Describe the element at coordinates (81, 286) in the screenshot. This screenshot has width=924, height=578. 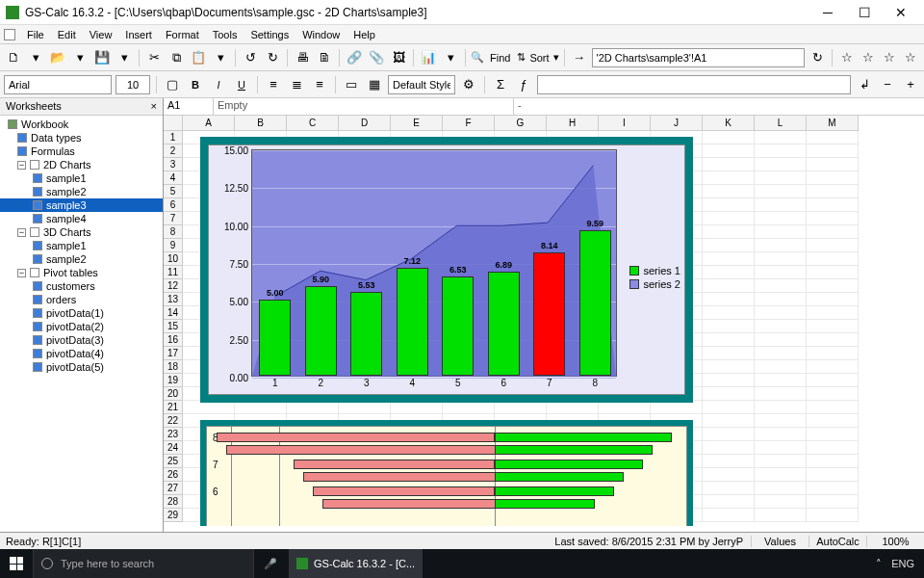
I see `tree-leaf: customers` at that location.